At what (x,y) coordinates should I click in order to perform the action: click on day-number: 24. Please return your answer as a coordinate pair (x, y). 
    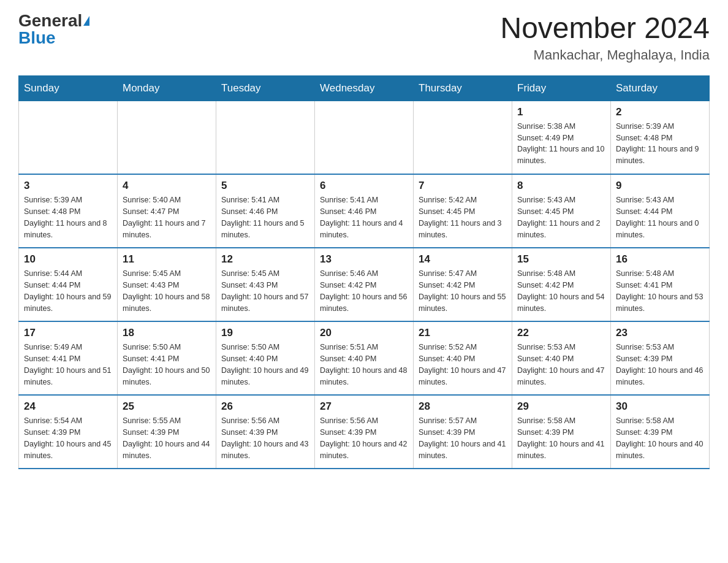
    Looking at the image, I should click on (68, 407).